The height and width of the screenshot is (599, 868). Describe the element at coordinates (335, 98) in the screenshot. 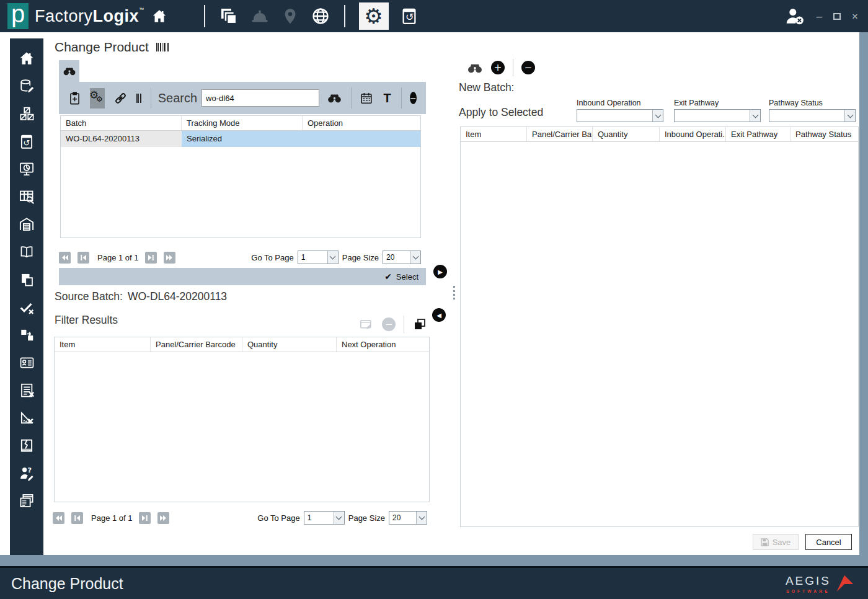

I see `search-binoculars-button` at that location.